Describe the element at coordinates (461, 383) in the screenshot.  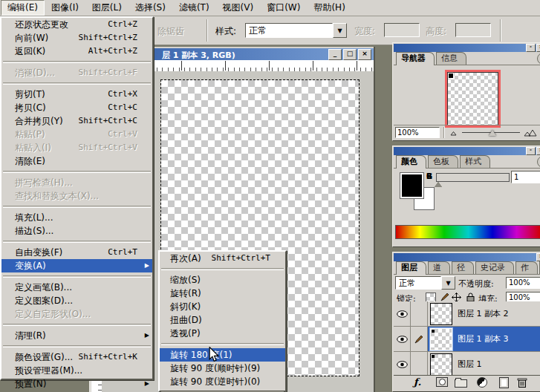
I see `new-group-button` at that location.